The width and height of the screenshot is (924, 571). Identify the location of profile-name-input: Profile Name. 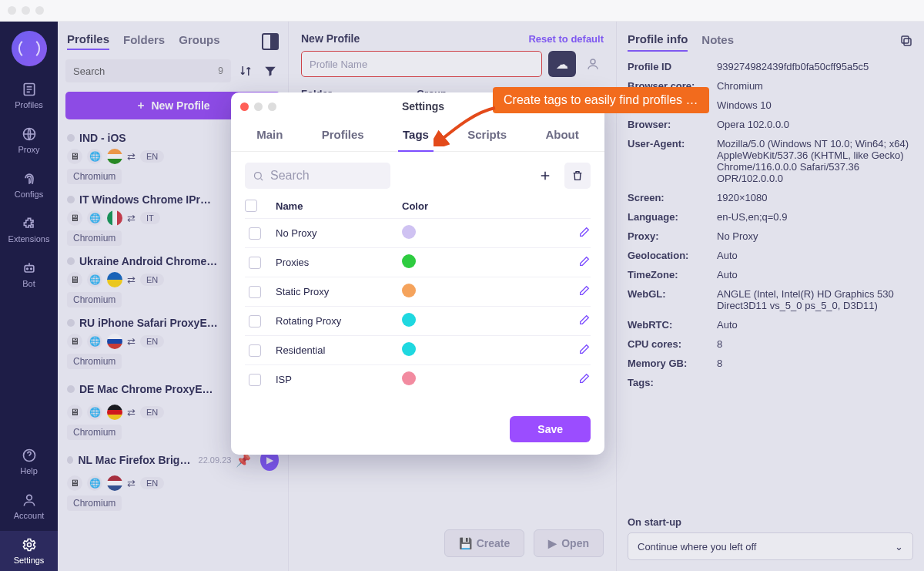
(422, 64).